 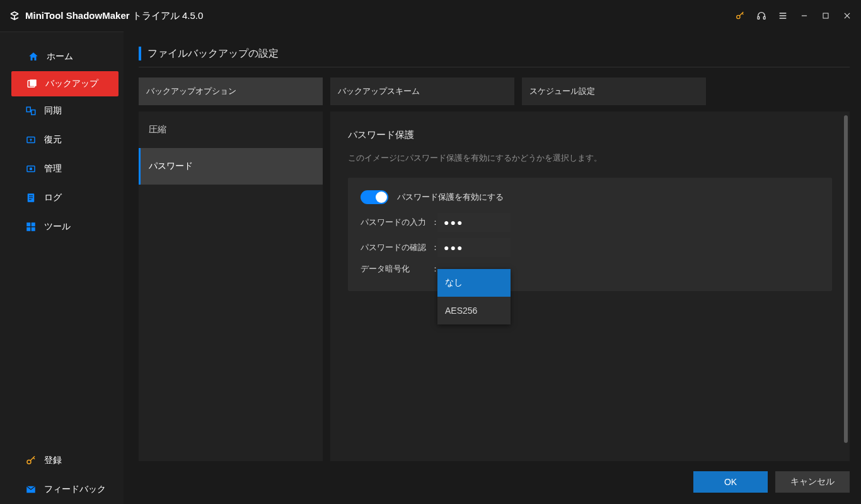 I want to click on page-title: ファイルバックアップの設定, so click(x=213, y=54).